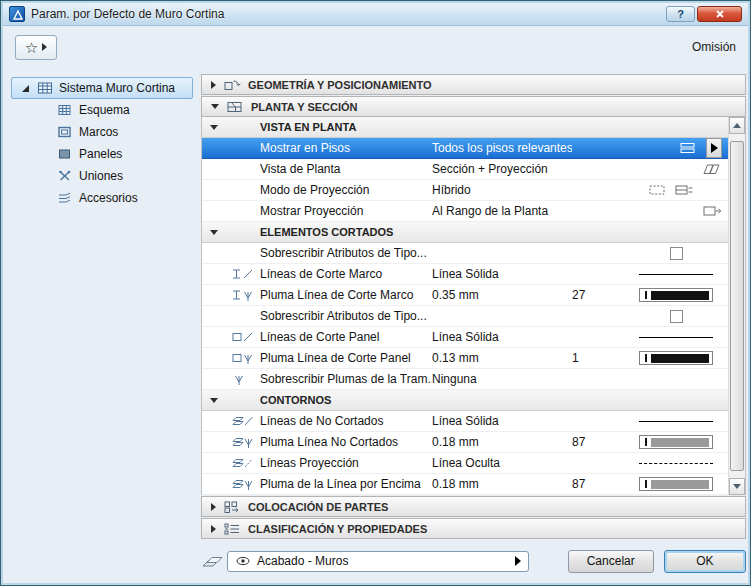 The width and height of the screenshot is (751, 586). What do you see at coordinates (465, 232) in the screenshot?
I see `group-elementos-cortados: ELEMENTOS CORTADOS` at bounding box center [465, 232].